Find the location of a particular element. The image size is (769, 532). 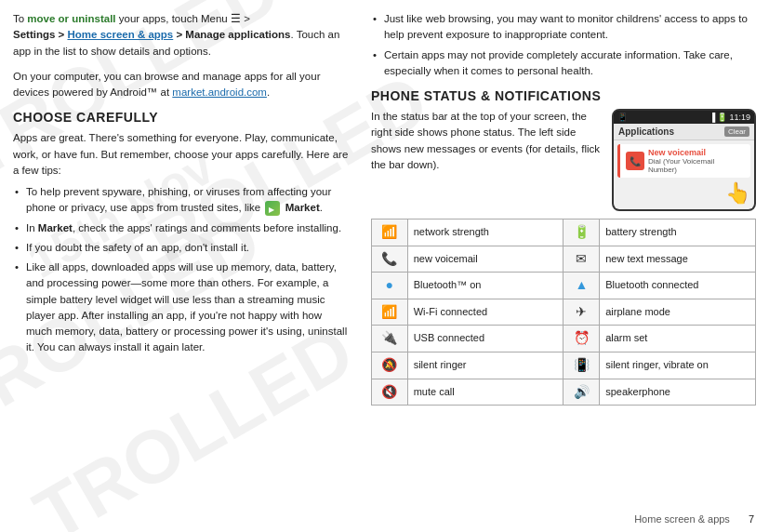

label-speaker: speakerphone is located at coordinates (678, 392).